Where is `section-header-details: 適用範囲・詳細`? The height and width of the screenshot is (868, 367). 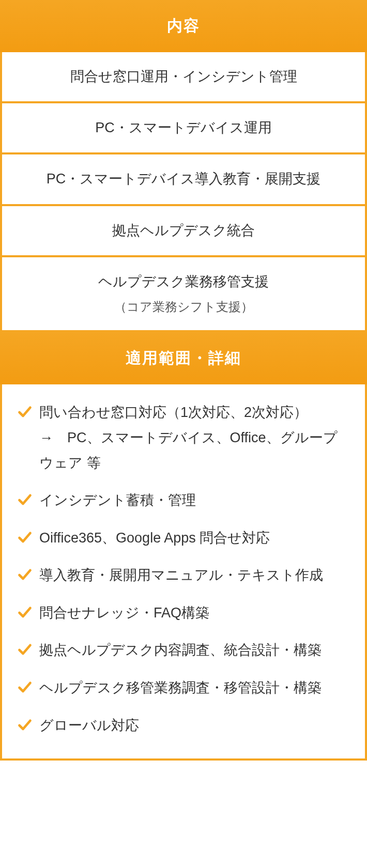
section-header-details: 適用範囲・詳細 is located at coordinates (184, 359).